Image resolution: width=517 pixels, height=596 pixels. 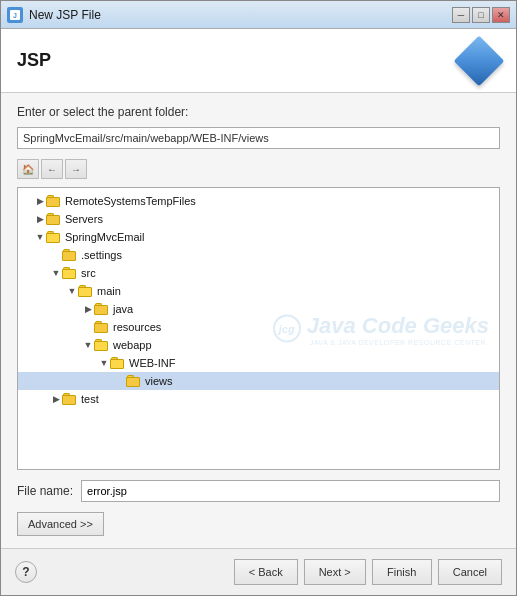 I want to click on folder-icon-remote, so click(x=54, y=201).